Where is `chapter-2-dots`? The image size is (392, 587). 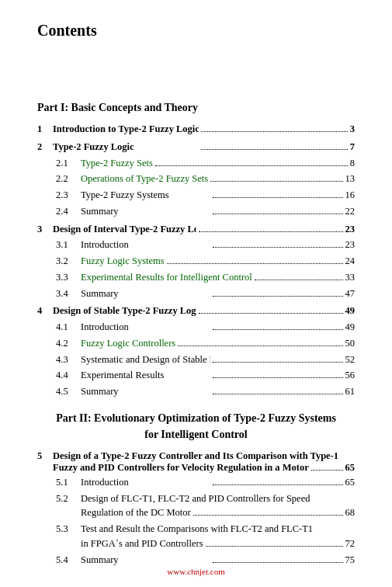
chapter-2-dots is located at coordinates (274, 149).